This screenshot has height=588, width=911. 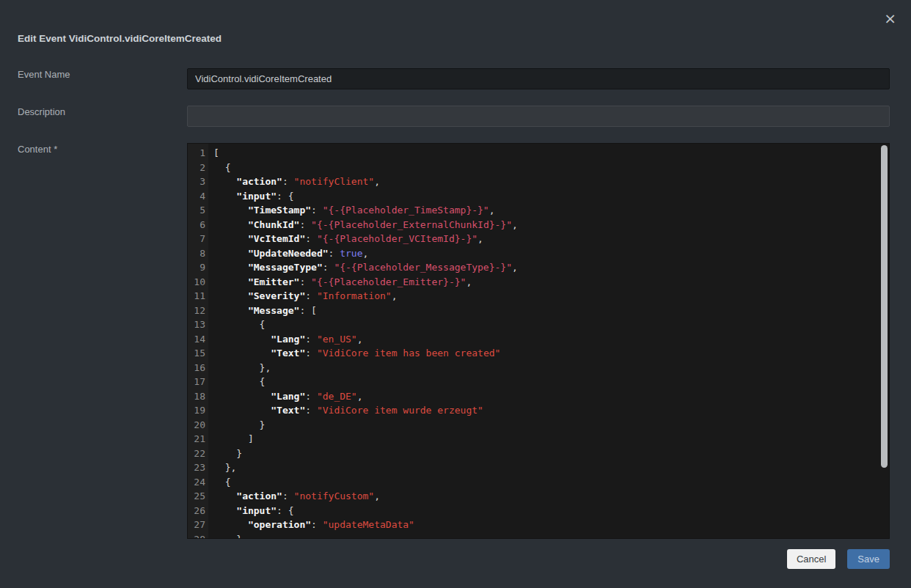 What do you see at coordinates (890, 18) in the screenshot?
I see `close-icon: ×` at bounding box center [890, 18].